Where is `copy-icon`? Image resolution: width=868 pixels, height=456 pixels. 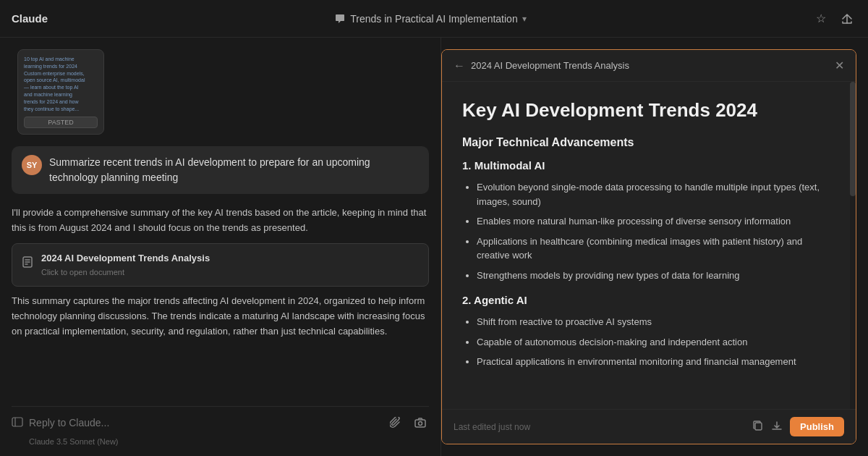 copy-icon is located at coordinates (758, 426).